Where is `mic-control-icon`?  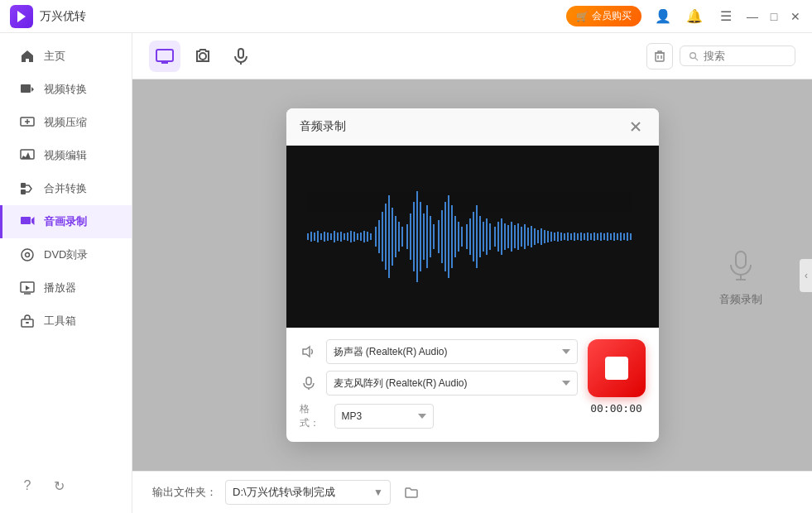
mic-control-icon is located at coordinates (309, 383).